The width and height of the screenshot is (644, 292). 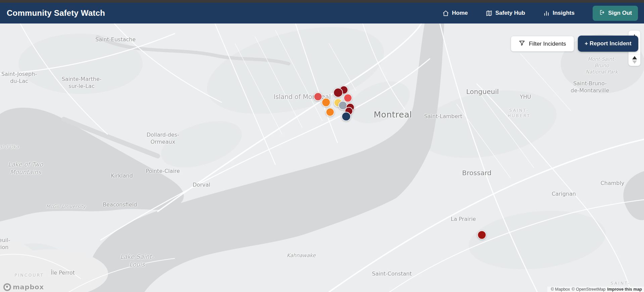 What do you see at coordinates (615, 13) in the screenshot?
I see `sign-out-button: Sign Out` at bounding box center [615, 13].